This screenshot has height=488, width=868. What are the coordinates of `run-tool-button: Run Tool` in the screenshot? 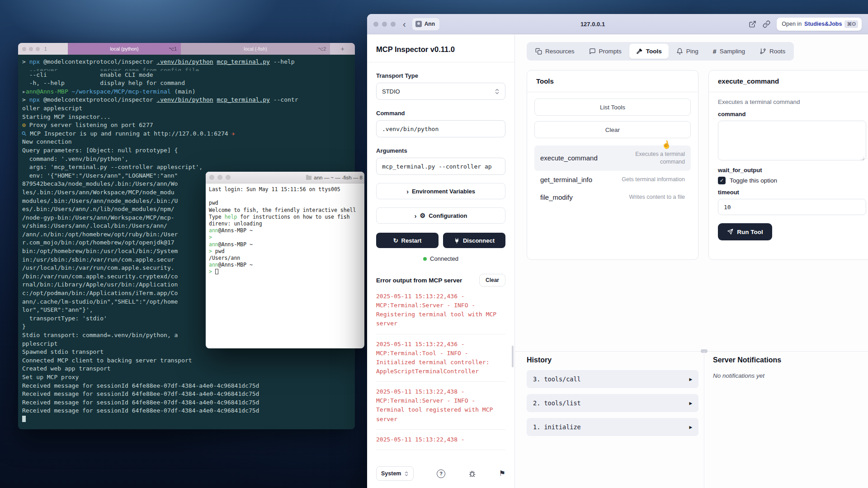 It's located at (745, 232).